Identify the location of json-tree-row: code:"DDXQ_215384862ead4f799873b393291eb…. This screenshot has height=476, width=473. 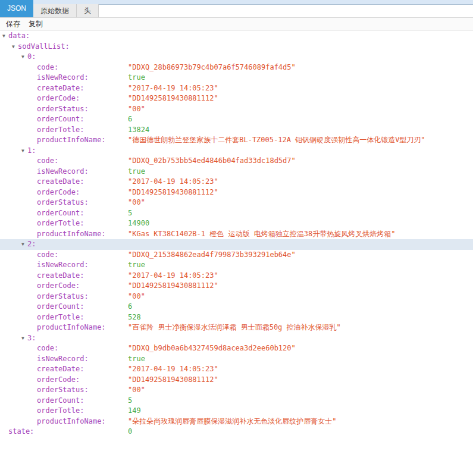
(237, 255).